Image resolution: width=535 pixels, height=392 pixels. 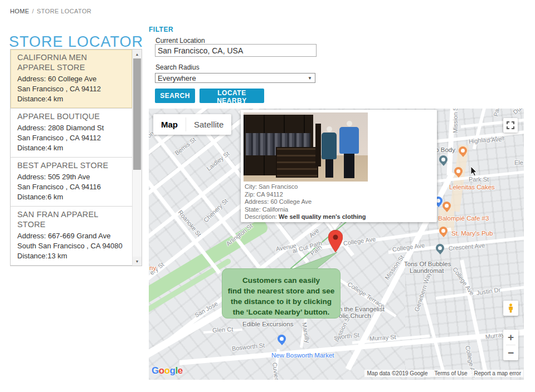 I want to click on map-poi-label: New Bosworth Market, so click(x=303, y=355).